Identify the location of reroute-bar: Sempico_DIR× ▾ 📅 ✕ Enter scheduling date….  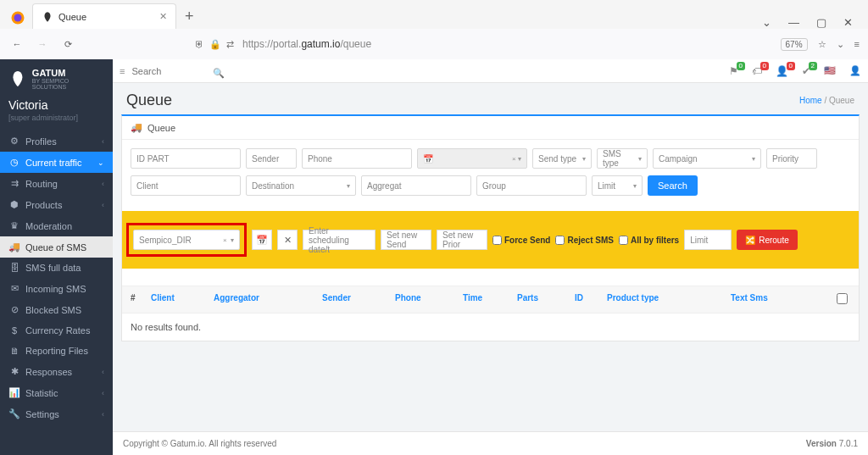
(490, 240).